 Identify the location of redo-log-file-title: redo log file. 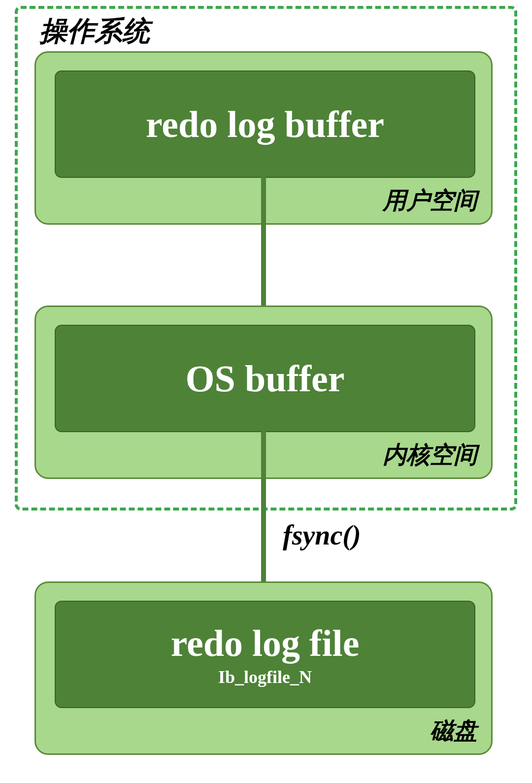
(265, 644).